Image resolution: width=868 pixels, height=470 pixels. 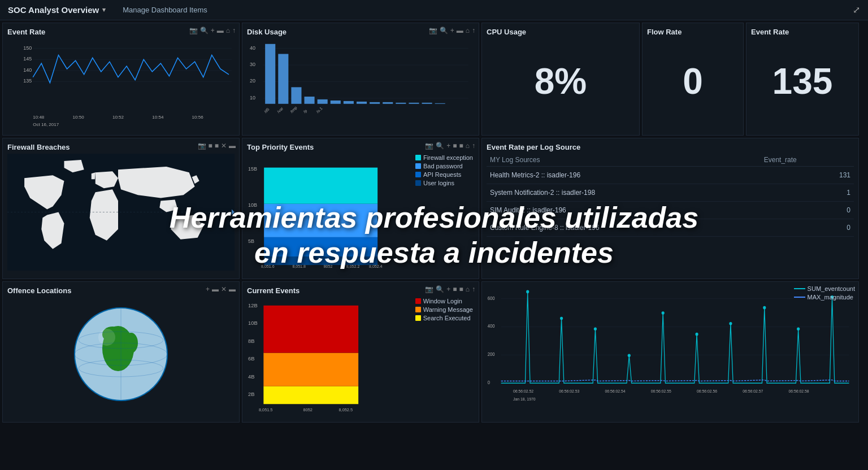 What do you see at coordinates (121, 290) in the screenshot?
I see `offence-title: Offence Locations` at bounding box center [121, 290].